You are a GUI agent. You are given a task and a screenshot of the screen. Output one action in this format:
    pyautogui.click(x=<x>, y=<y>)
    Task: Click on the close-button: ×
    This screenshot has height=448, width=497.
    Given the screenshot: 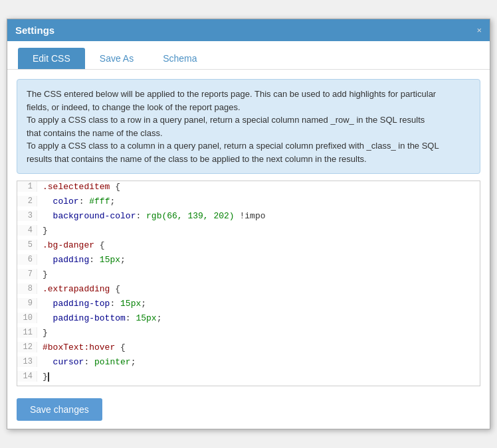 What is the action you would take?
    pyautogui.click(x=479, y=31)
    